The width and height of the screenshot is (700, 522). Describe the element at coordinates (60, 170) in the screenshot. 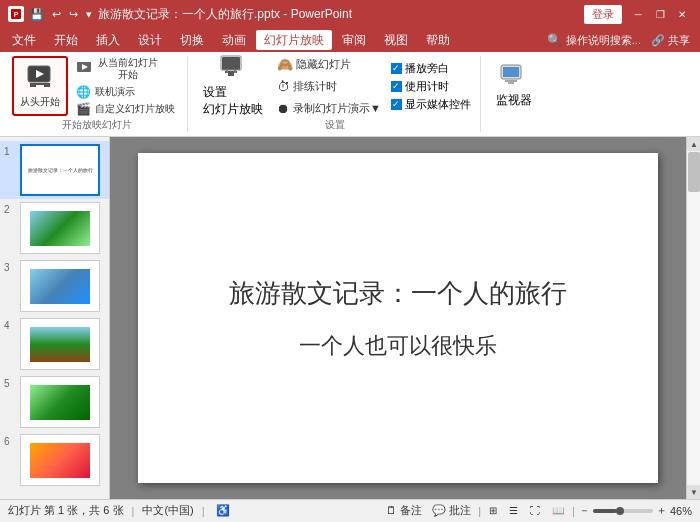

I see `slide-thumbnail-1: 旅游散文记录：一个人的旅行` at that location.